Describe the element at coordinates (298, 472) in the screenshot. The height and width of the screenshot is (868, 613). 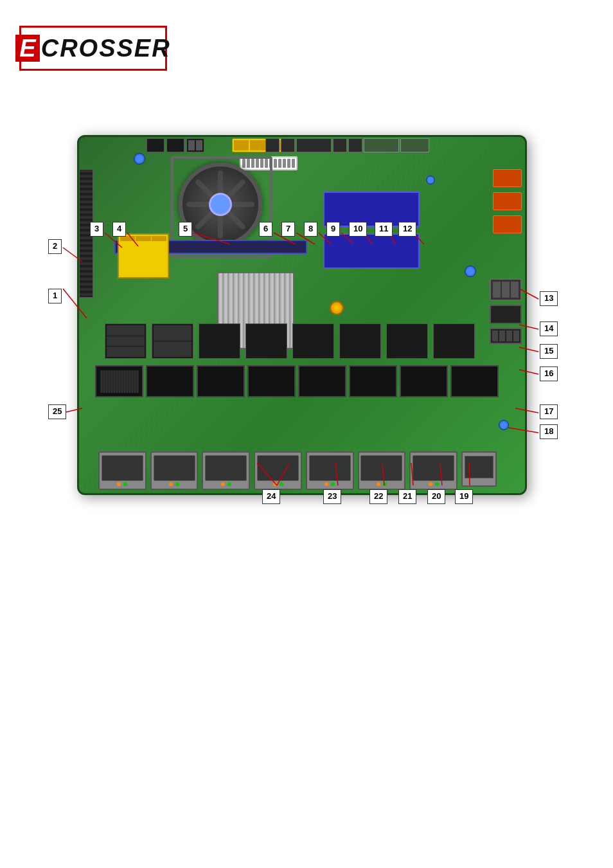
I see `lan-ports-row` at that location.